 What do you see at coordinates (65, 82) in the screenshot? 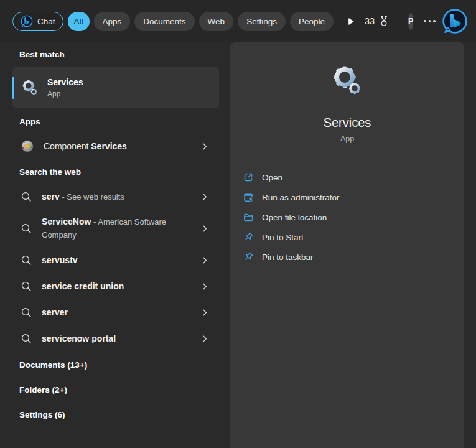
I see `best-match-title: Services` at bounding box center [65, 82].